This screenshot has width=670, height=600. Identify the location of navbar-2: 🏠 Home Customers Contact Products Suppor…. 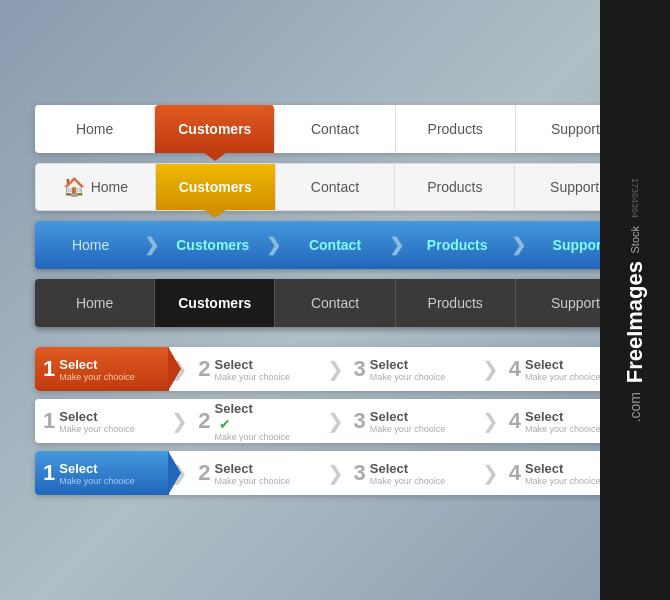
(335, 187).